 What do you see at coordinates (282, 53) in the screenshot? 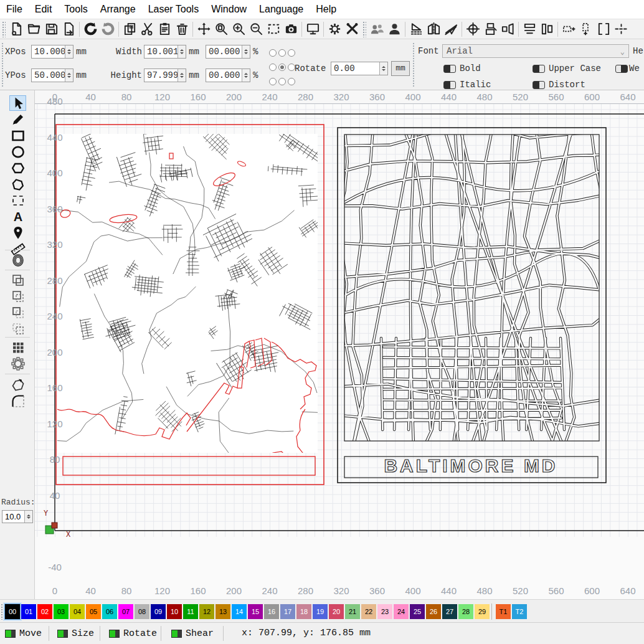
I see `anchor-radio-top-center` at bounding box center [282, 53].